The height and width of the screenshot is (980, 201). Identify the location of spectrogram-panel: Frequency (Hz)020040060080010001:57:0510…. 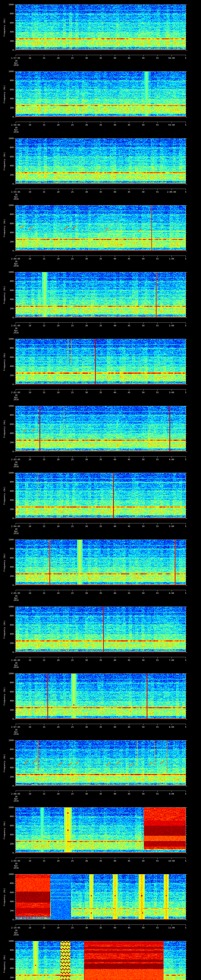
(100, 33).